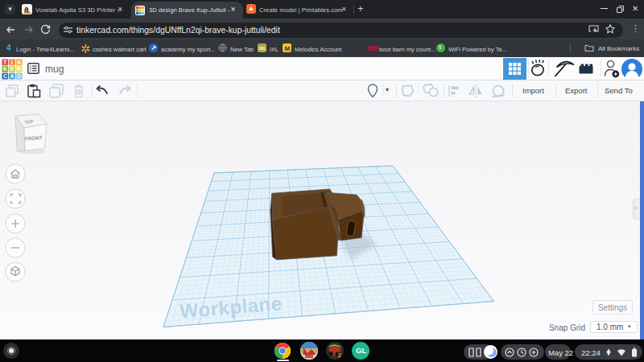 This screenshot has height=362, width=644. What do you see at coordinates (13, 69) in the screenshot?
I see `svg-text: E` at bounding box center [13, 69].